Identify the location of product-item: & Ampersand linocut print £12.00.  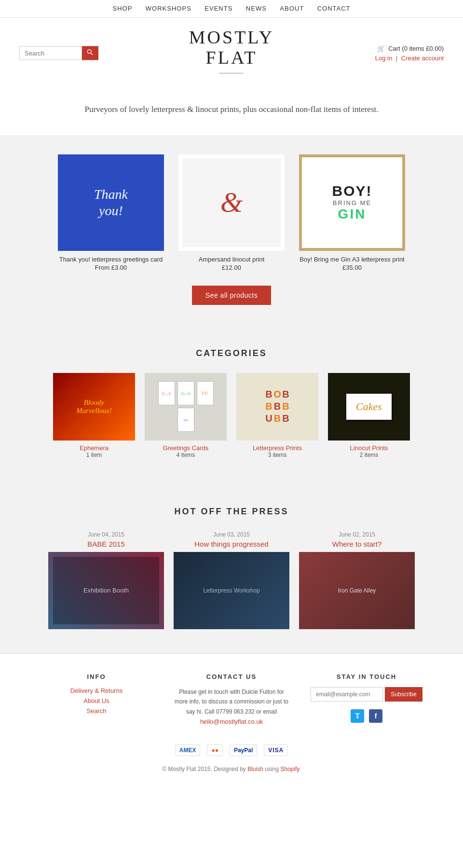
(232, 213).